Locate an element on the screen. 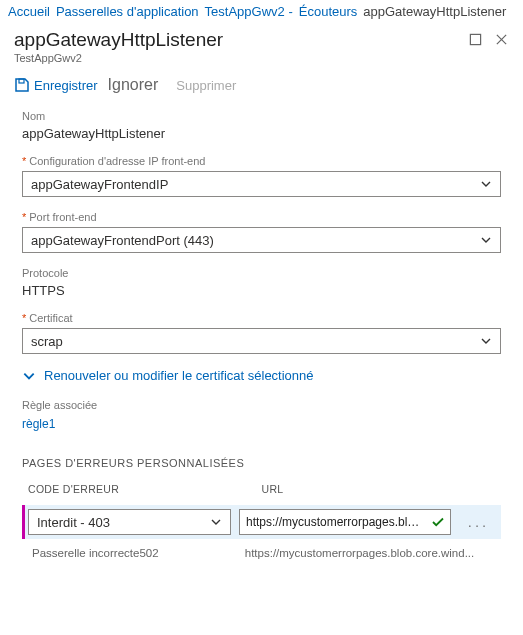  associated-rule-label: Règle associée is located at coordinates (262, 405).